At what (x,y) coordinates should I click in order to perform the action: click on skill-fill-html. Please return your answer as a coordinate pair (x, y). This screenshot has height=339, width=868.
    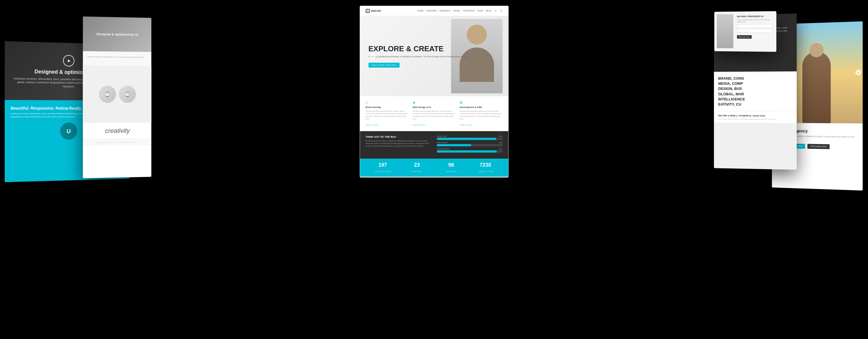
    Looking at the image, I should click on (466, 139).